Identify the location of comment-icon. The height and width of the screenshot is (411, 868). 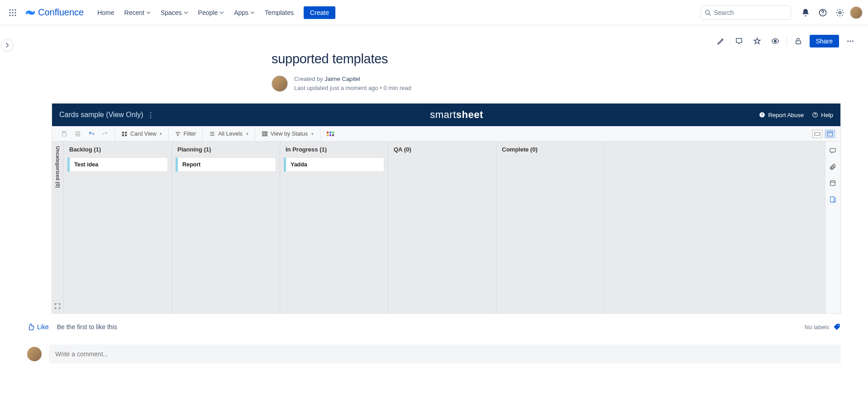
(739, 41).